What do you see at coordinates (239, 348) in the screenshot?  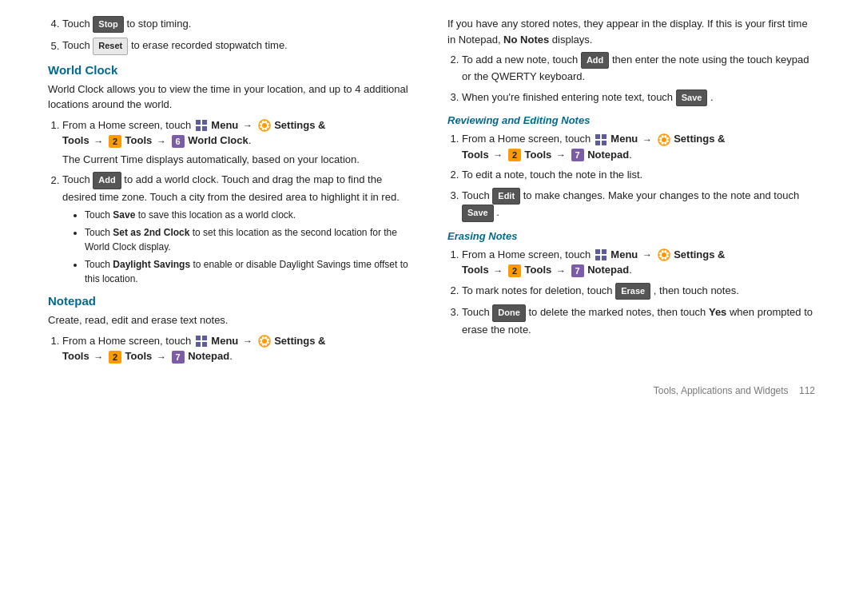 I see `notepad-steps-left: From a Home screen, touch Menu →` at bounding box center [239, 348].